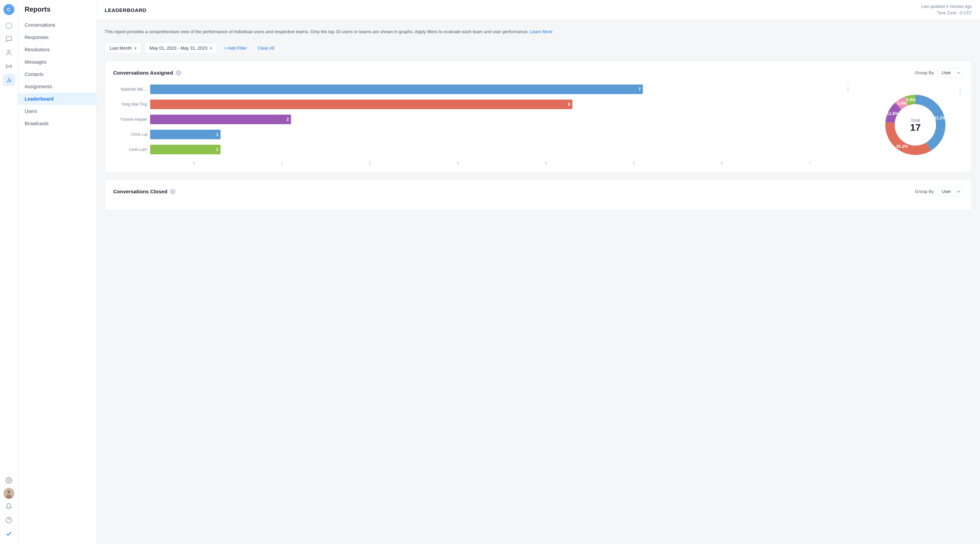 The image size is (980, 544). I want to click on add-filter-button: + Add Filter, so click(235, 48).